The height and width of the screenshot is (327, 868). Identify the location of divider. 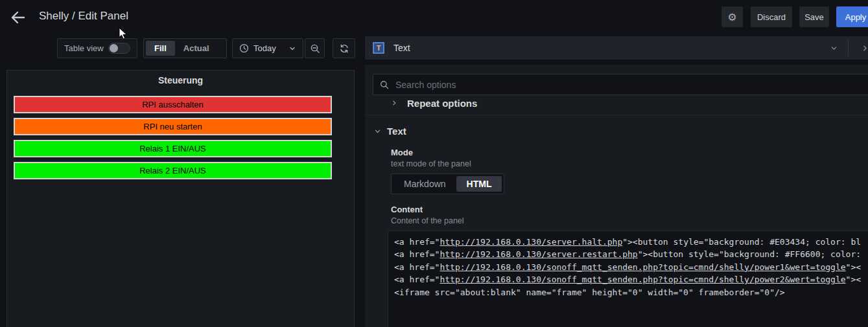
(848, 48).